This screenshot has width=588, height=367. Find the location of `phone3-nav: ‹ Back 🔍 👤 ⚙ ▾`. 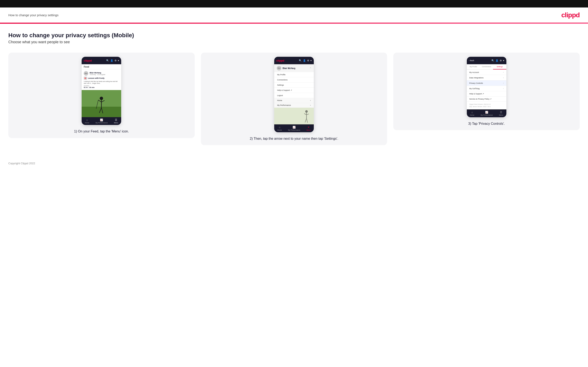

phone3-nav: ‹ Back 🔍 👤 ⚙ ▾ is located at coordinates (486, 61).